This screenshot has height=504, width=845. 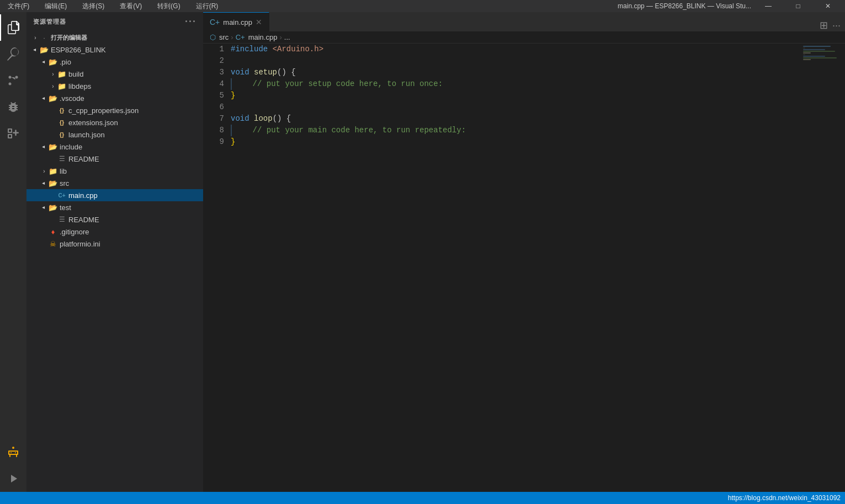 I want to click on minimize-button: —, so click(x=768, y=6).